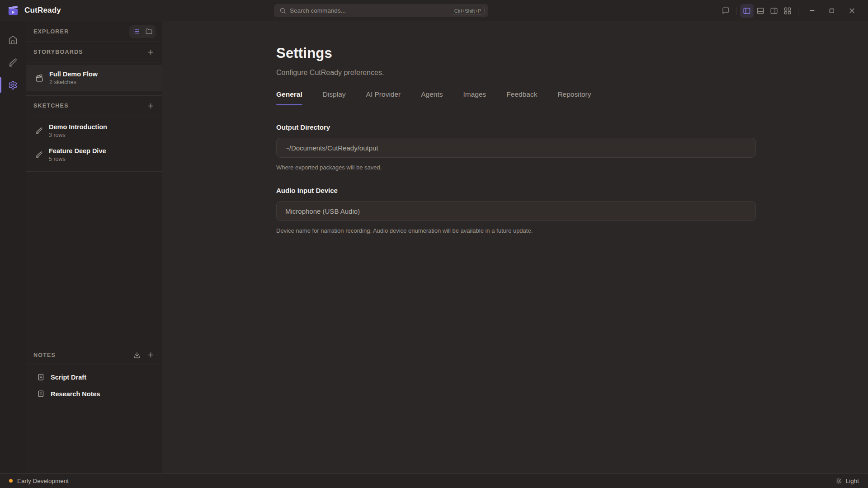 The height and width of the screenshot is (488, 868). I want to click on titlebar-actions, so click(793, 11).